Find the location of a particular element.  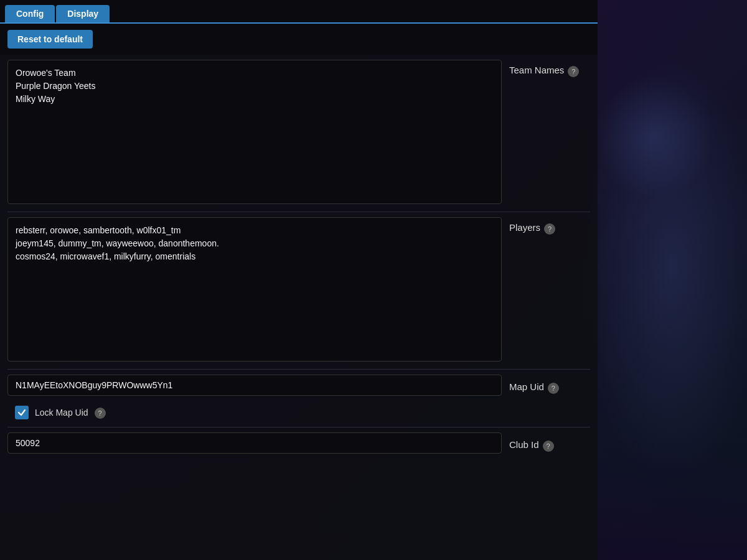

tab-config: Config is located at coordinates (30, 14).